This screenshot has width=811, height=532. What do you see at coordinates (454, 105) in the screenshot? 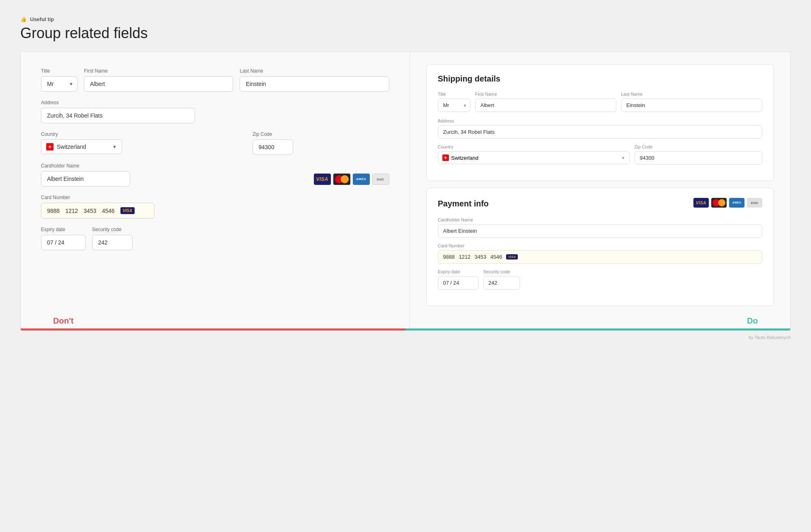
I see `shipping-title-select: Mr Ms Dr` at bounding box center [454, 105].